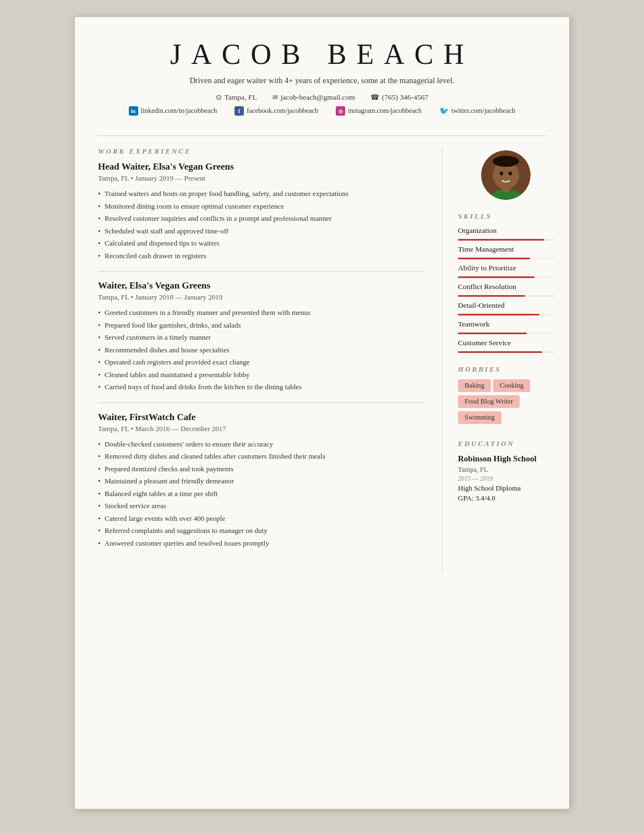  I want to click on email-item: ✉ jacob-beach@gmail.com, so click(314, 97).